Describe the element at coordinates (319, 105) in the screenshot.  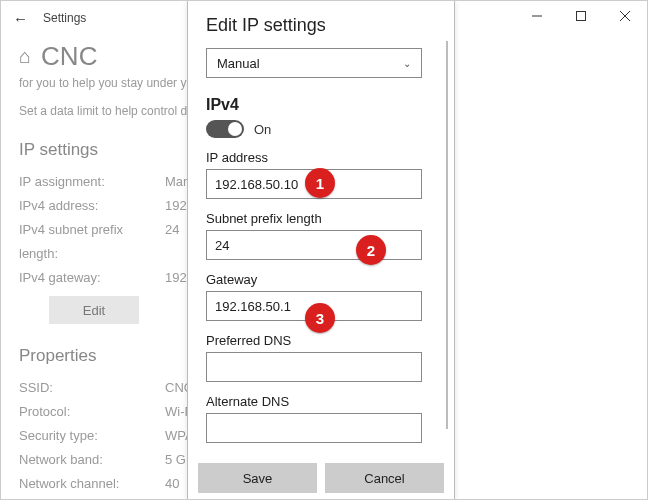
I see `ipv4-label: IPv4` at that location.